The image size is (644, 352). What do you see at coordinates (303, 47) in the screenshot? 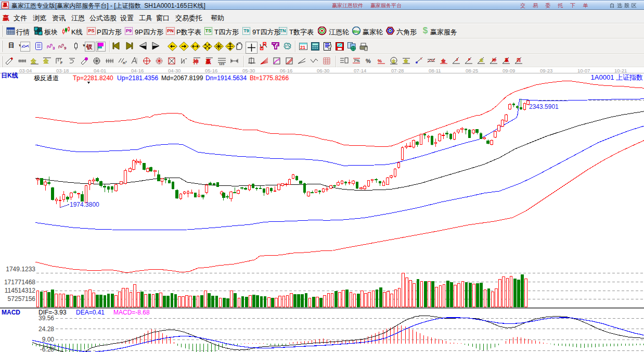
I see `svg-text: 21` at bounding box center [303, 47].